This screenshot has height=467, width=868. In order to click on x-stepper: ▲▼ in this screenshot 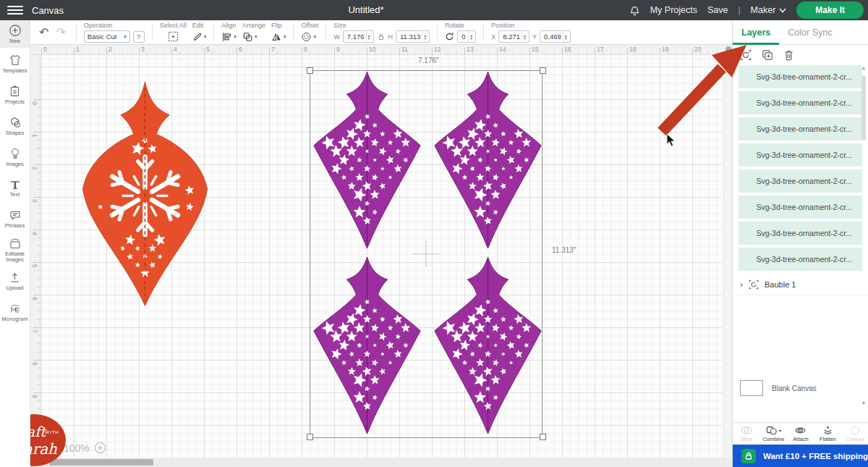, I will do `click(525, 36)`.